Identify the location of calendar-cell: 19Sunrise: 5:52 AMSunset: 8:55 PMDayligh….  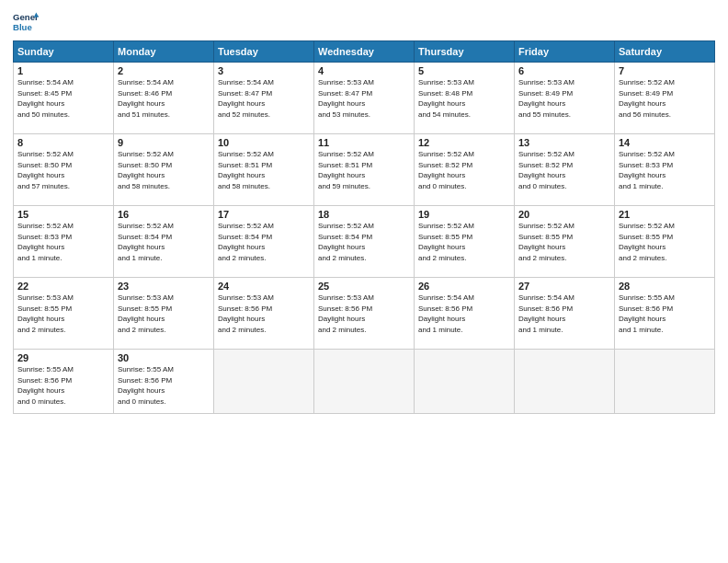
(465, 242).